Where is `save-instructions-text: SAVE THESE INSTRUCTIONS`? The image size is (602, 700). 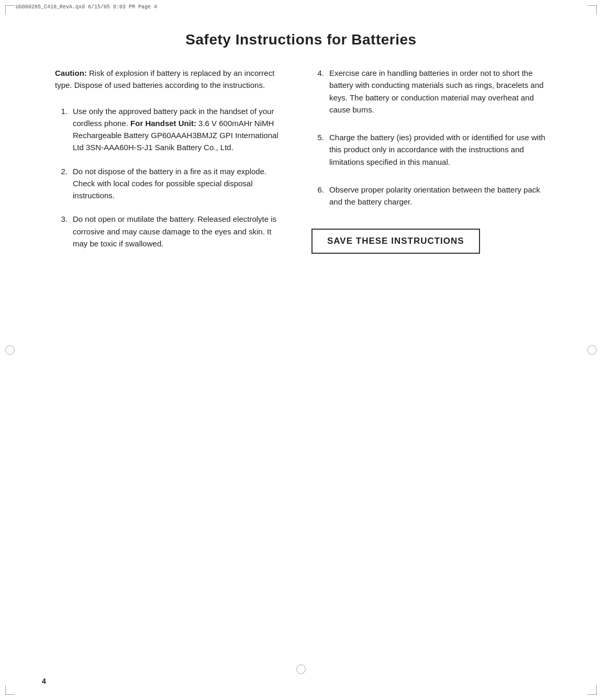 save-instructions-text: SAVE THESE INSTRUCTIONS is located at coordinates (396, 241).